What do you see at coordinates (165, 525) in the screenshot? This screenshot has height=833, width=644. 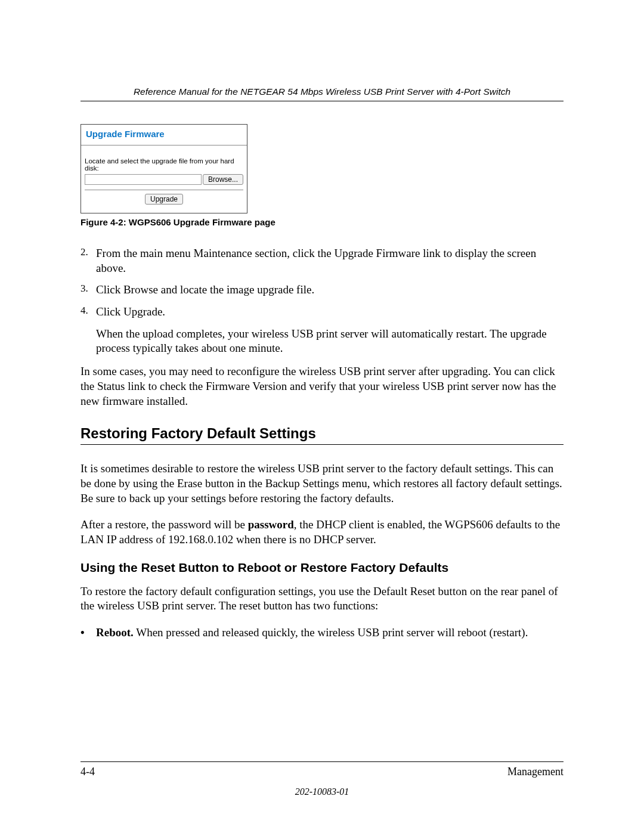 I see `text-run: After a restore, the password will be` at bounding box center [165, 525].